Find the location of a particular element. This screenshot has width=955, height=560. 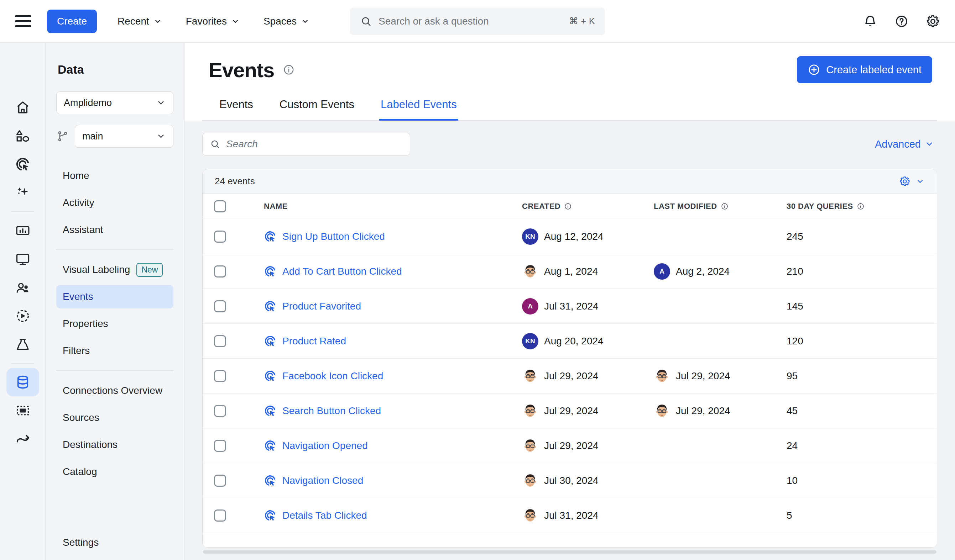

created-date: Aug 12, 2024 is located at coordinates (574, 237).